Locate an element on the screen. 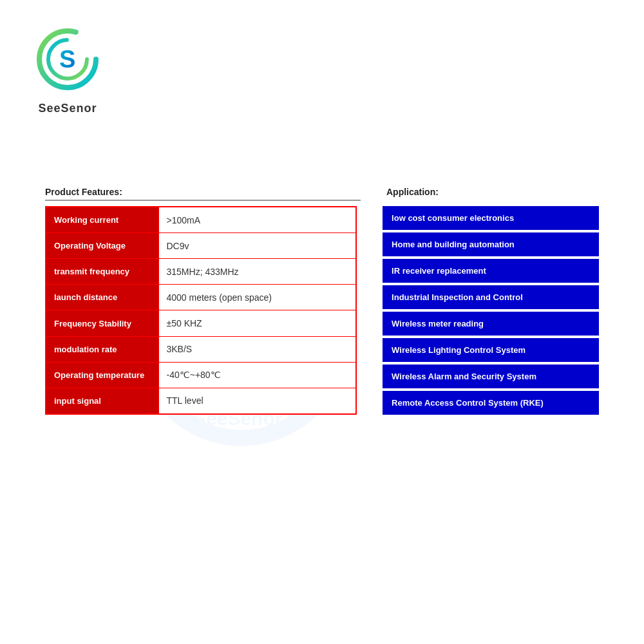  feature-value: 4000 meters (open space) is located at coordinates (258, 298).